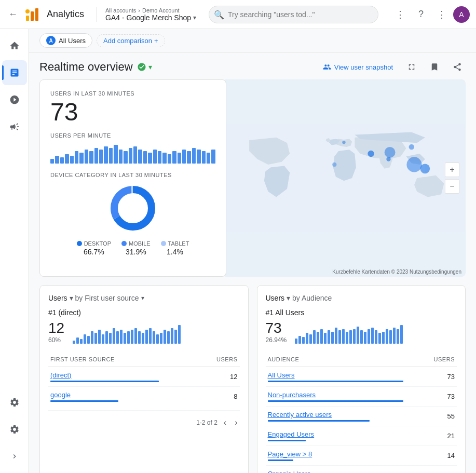 This screenshot has height=473, width=476. Describe the element at coordinates (143, 298) in the screenshot. I see `first-source-by-dropdown: ▾` at that location.